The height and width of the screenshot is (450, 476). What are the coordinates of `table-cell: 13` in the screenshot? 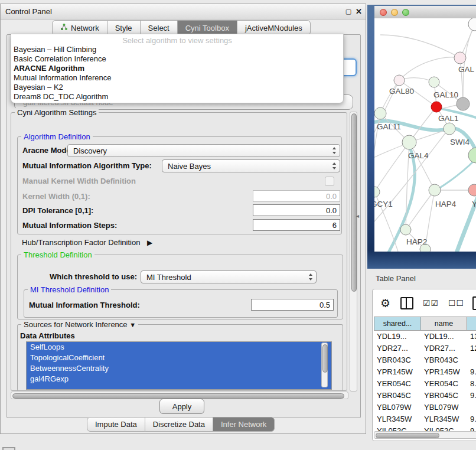 It's located at (471, 337).